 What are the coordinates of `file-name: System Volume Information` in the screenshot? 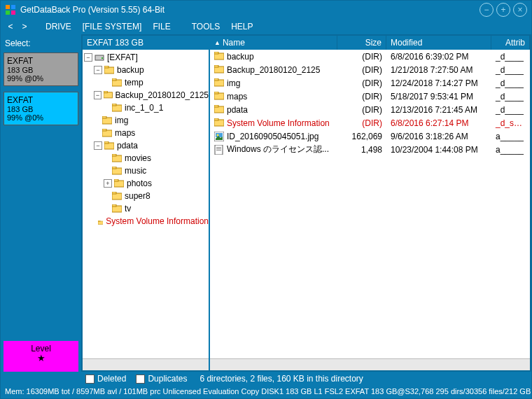 It's located at (279, 123).